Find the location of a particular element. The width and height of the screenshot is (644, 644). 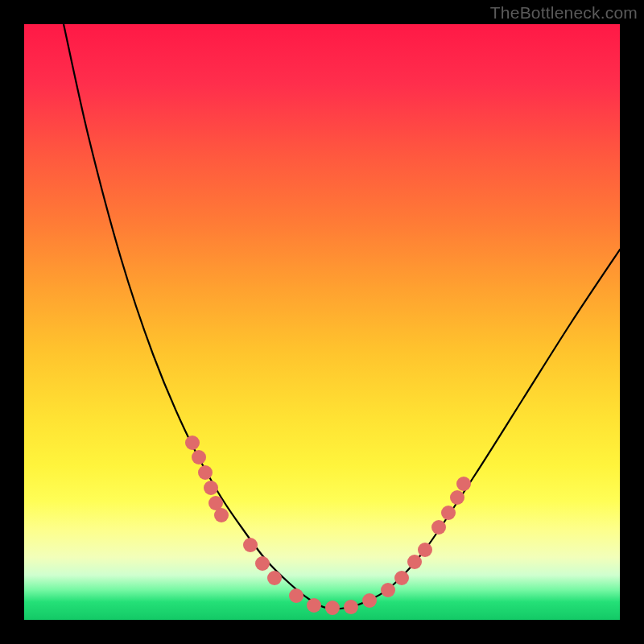

marker-group is located at coordinates (328, 525).